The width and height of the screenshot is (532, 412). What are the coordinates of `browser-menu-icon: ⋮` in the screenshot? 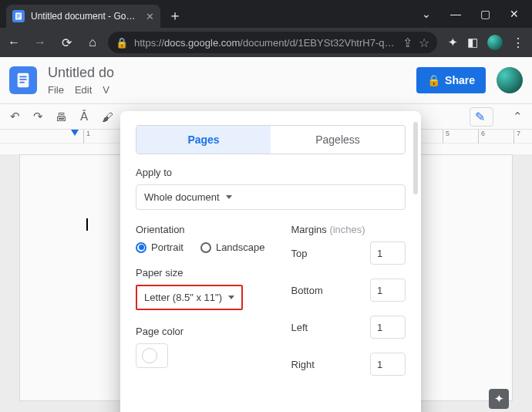 It's located at (518, 43).